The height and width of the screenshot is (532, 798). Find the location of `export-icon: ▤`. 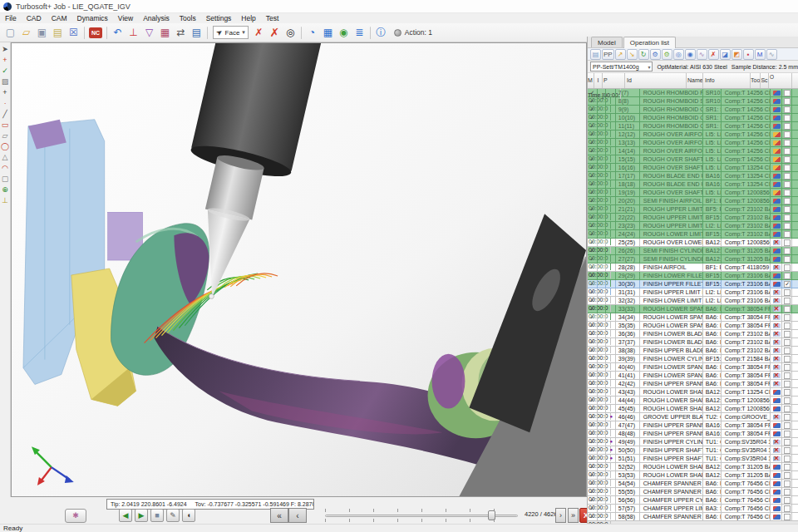

export-icon: ▤ is located at coordinates (58, 32).